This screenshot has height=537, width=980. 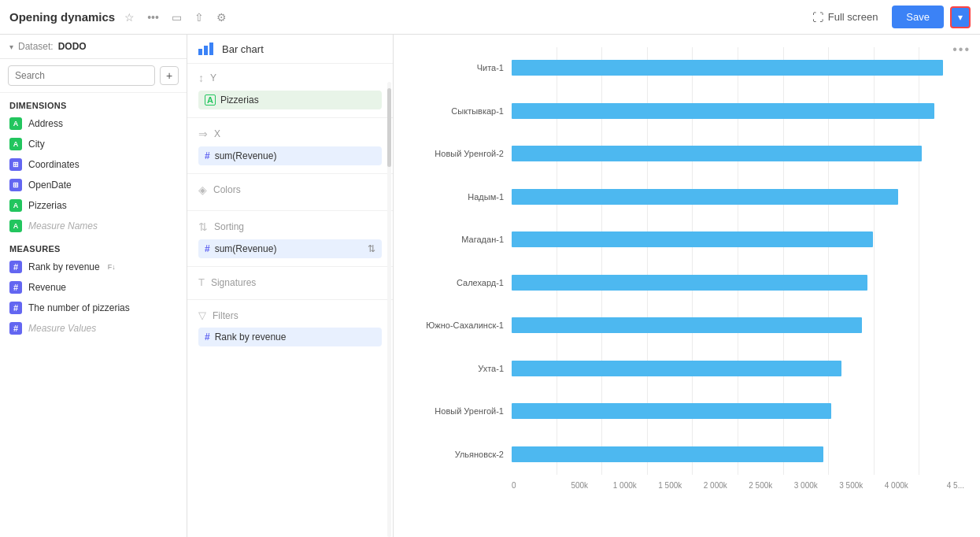 What do you see at coordinates (686, 197) in the screenshot?
I see `bar-row: Надым-1` at bounding box center [686, 197].